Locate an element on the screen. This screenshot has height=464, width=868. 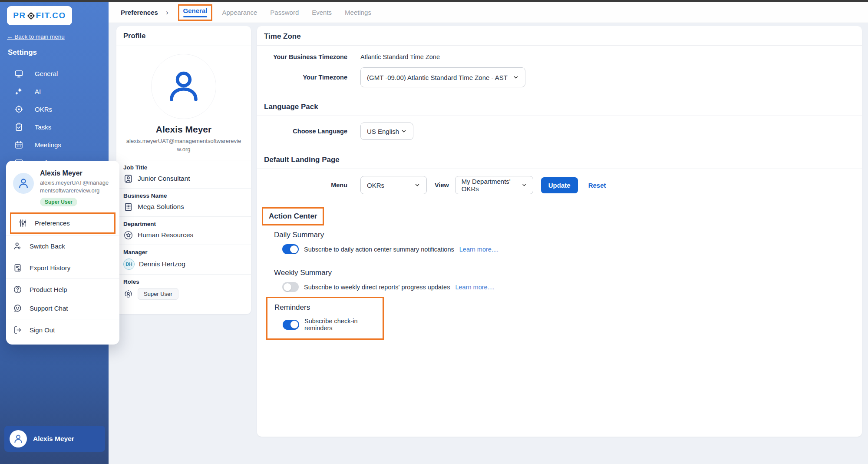
field-label: Manager is located at coordinates (184, 252).